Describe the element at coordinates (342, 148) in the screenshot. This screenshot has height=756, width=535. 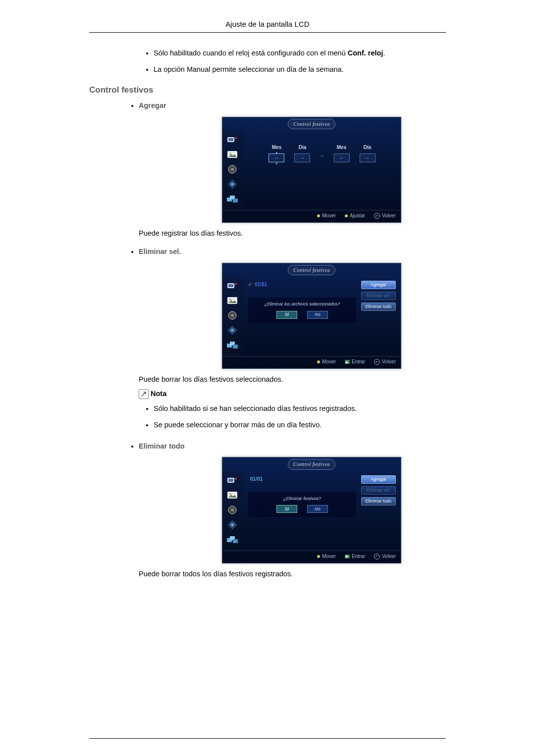
I see `agg-col2-label: Mes` at that location.